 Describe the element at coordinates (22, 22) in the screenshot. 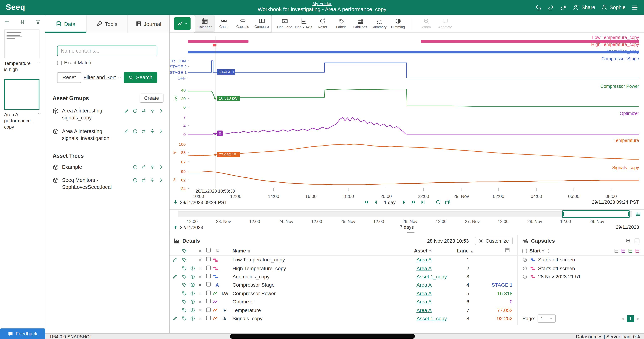

I see `reorder-worksheets-icon` at that location.